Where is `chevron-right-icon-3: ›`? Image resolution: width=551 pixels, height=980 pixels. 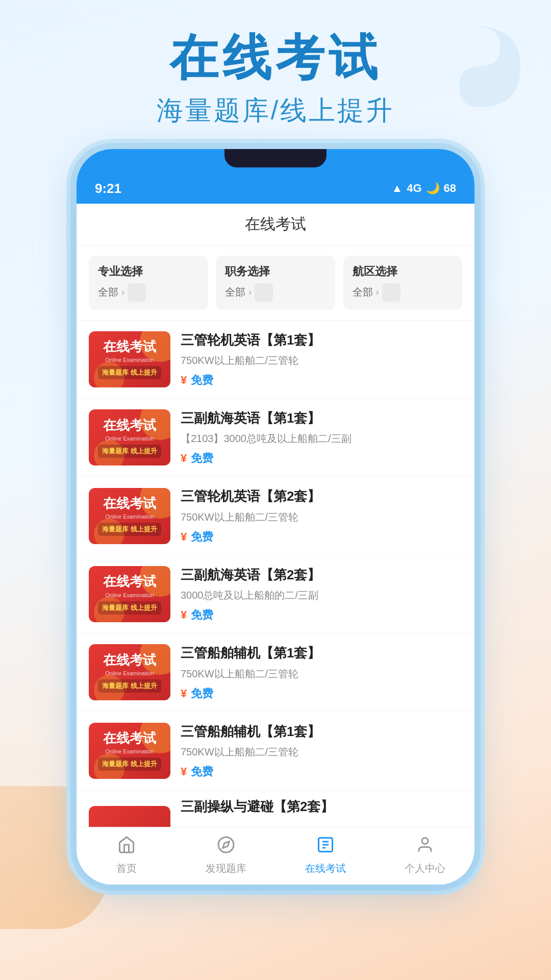 chevron-right-icon-3: › is located at coordinates (378, 292).